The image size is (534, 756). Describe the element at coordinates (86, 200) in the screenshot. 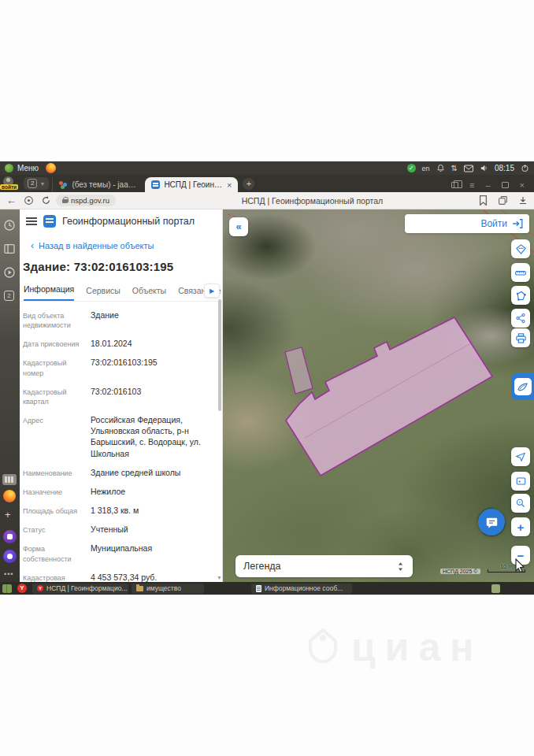

I see `address-bar: nspd.gov.ru` at that location.